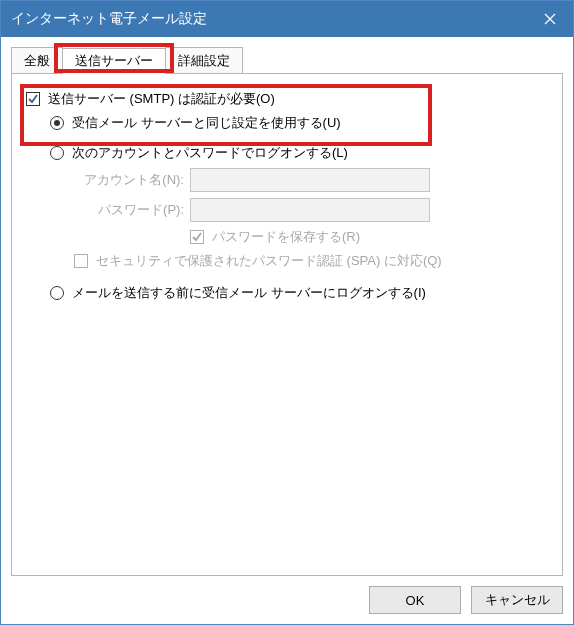  Describe the element at coordinates (287, 99) in the screenshot. I see `row-auth-required: 送信サーバー (SMTP) は認証が必要(O)` at that location.